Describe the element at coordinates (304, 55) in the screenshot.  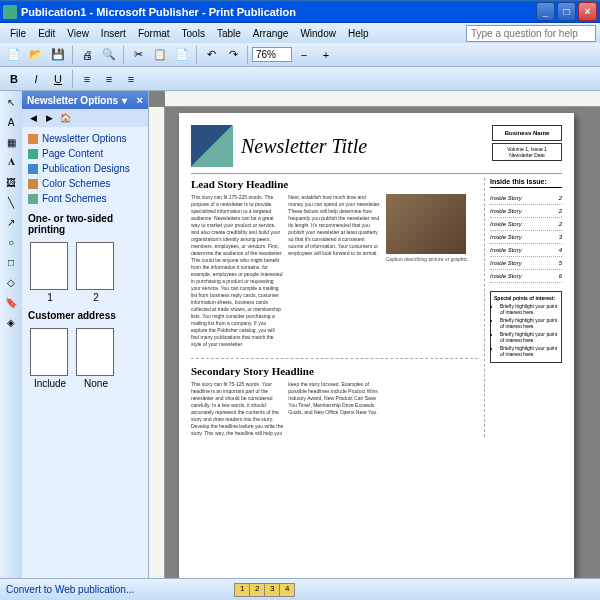
I see `zoom-out-icon: −` at that location.